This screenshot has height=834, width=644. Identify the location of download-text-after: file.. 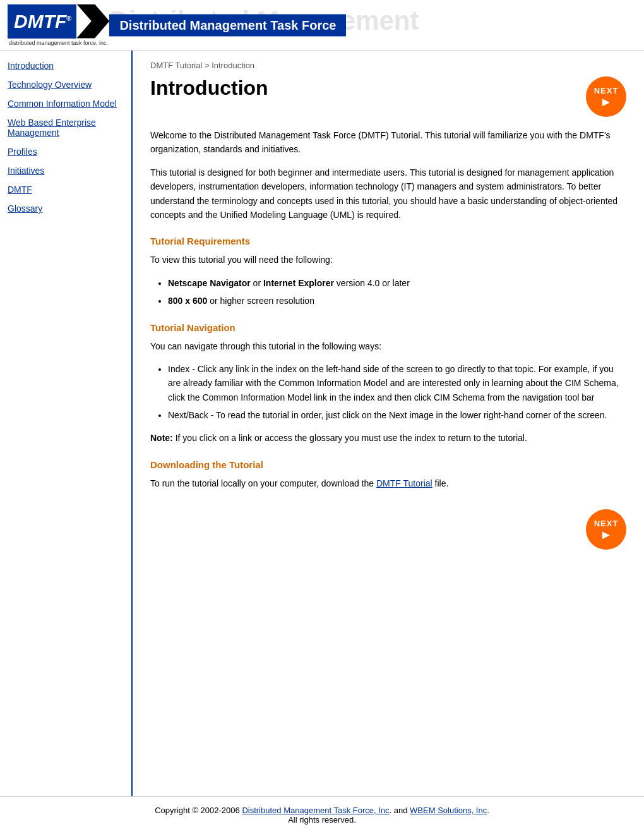
(441, 483).